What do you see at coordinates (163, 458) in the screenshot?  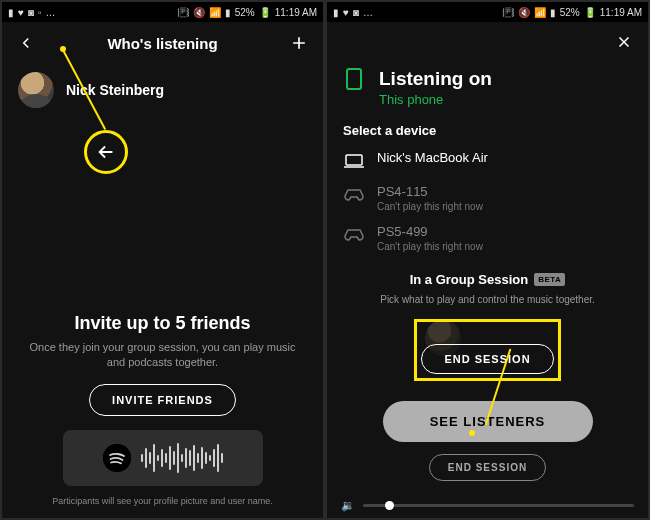 I see `spotify-code-card` at bounding box center [163, 458].